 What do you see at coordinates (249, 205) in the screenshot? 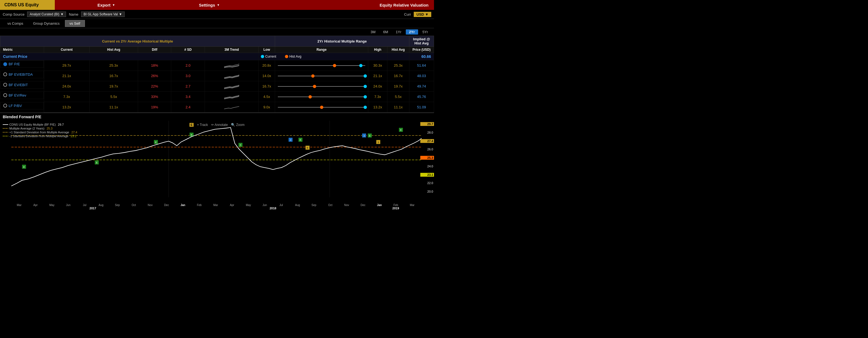
I see `x-label-may18: May` at bounding box center [249, 205].